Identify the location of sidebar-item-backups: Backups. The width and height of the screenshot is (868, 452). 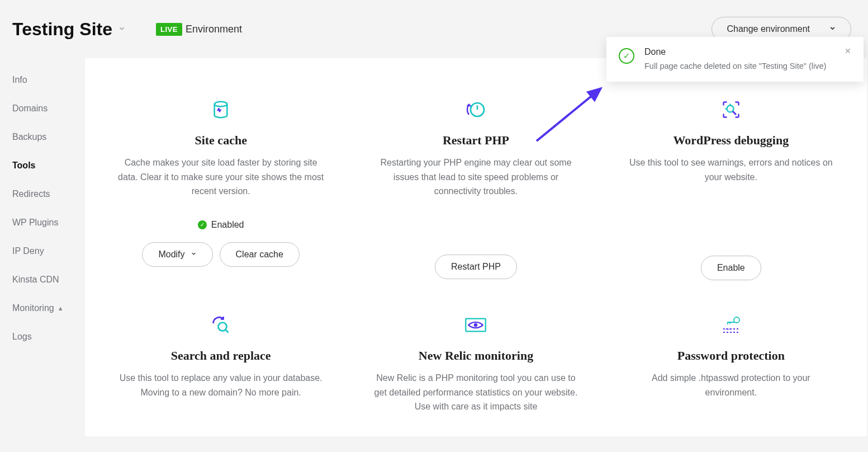
(49, 137).